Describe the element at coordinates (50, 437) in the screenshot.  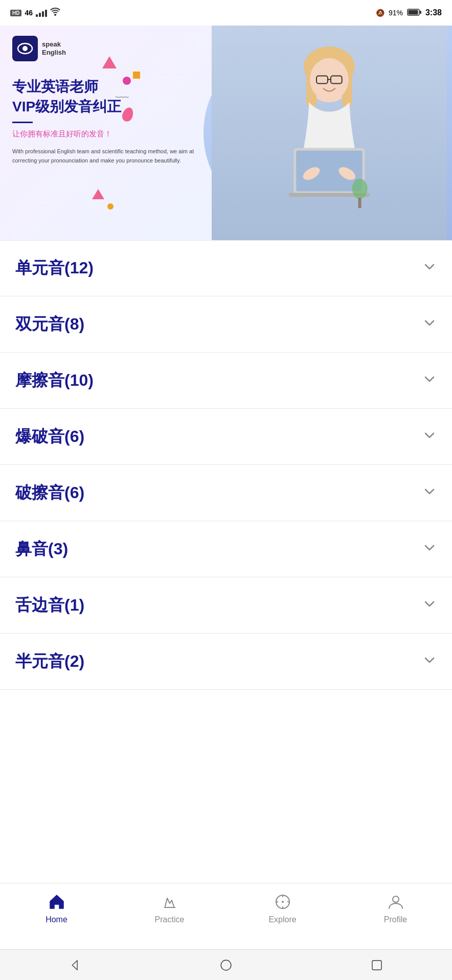
I see `section-label-3: 爆破音(6)` at that location.